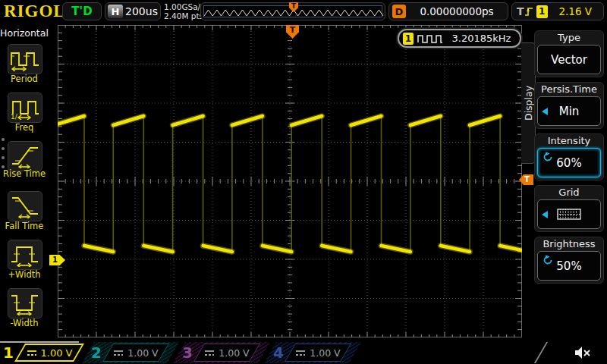 Image resolution: width=607 pixels, height=364 pixels. Describe the element at coordinates (25, 255) in the screenshot. I see `measure-item-plus-width` at that location.